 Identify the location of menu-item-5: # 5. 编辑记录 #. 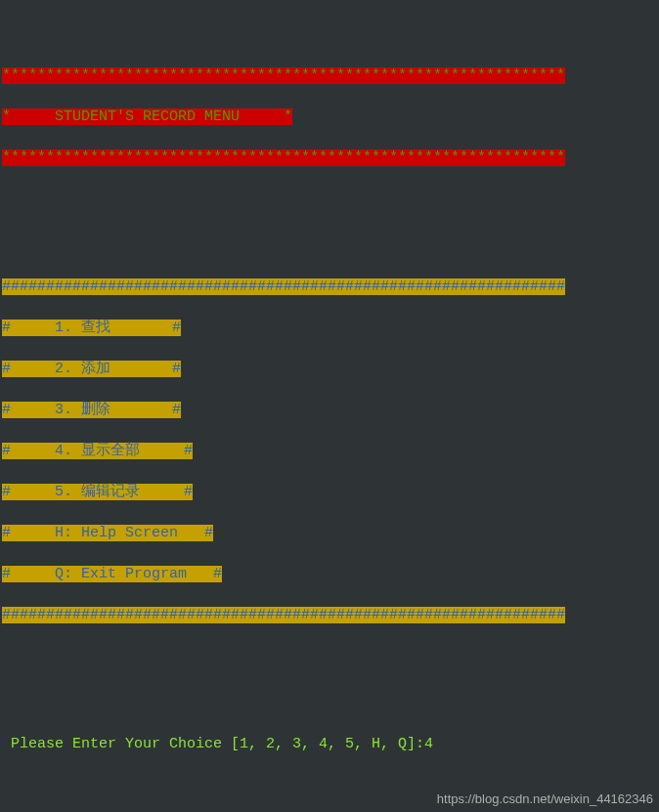
(98, 492).